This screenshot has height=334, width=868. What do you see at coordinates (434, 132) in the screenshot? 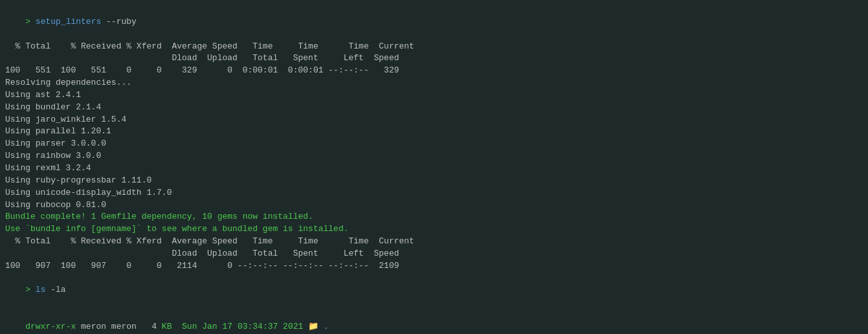
I see `using-parallel: Using parallel 1.20.1` at bounding box center [434, 132].